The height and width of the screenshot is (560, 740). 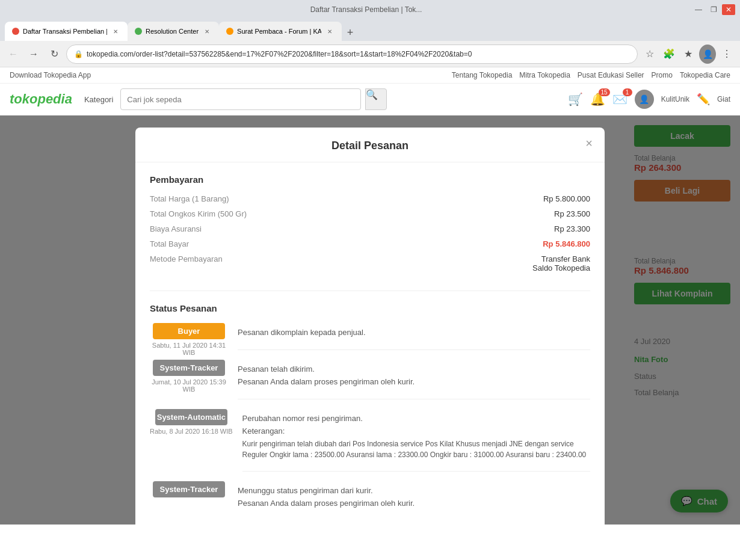 I want to click on maximize-btn: ❐, so click(x=714, y=10).